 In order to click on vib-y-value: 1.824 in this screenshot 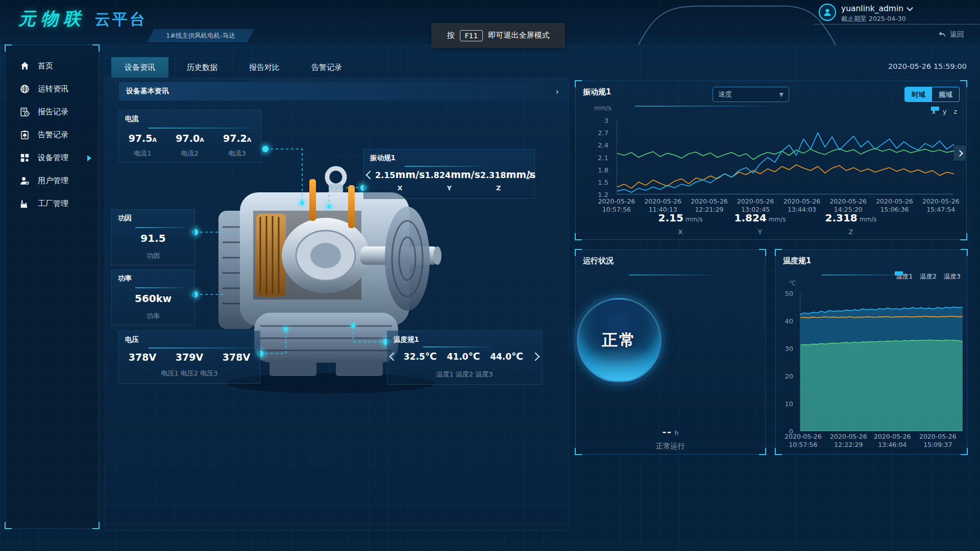, I will do `click(438, 176)`.